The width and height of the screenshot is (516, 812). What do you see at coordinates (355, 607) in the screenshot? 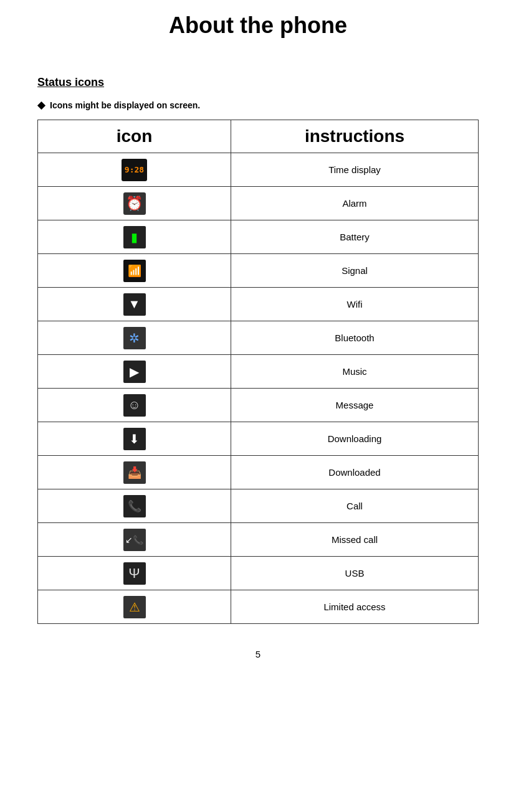
I see `instruction-cell: Limited access` at bounding box center [355, 607].